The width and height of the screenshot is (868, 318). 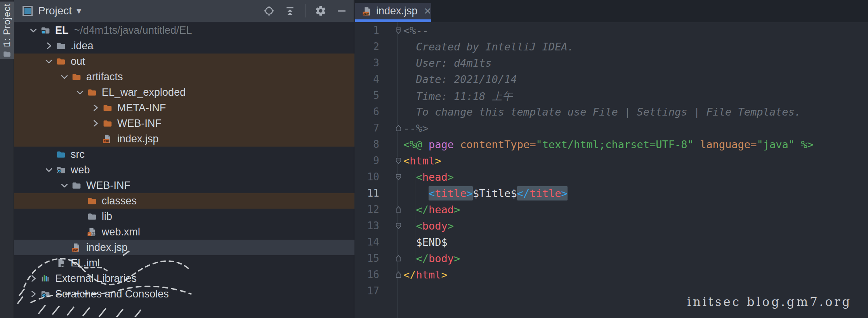 I want to click on chevron-down-icon: ▾, so click(x=79, y=11).